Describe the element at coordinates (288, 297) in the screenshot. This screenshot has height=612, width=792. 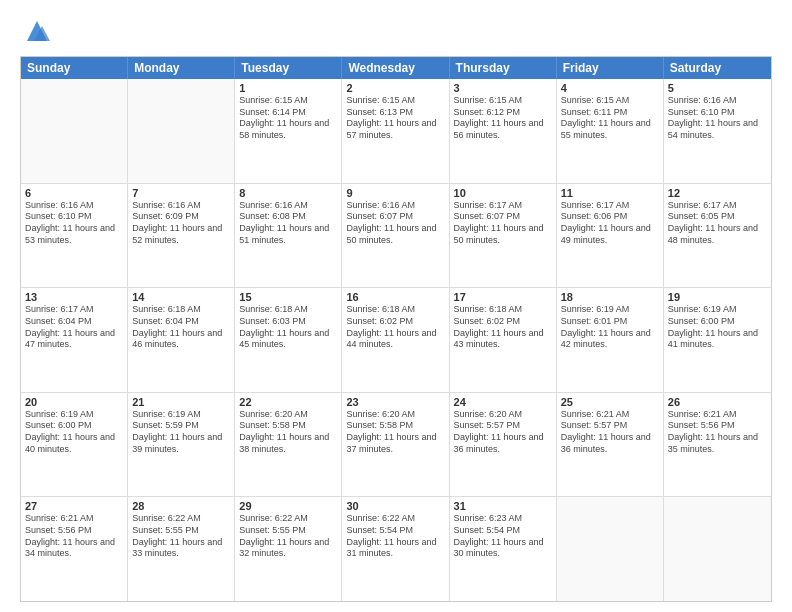
I see `day-number: 15` at that location.